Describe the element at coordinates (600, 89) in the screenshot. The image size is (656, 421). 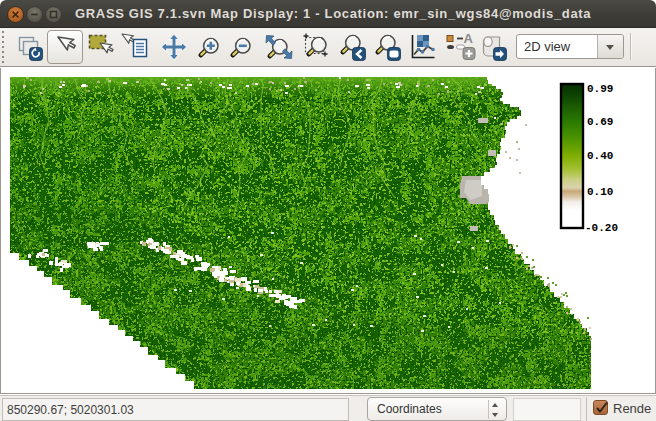
I see `svg-text: 0.99` at that location.